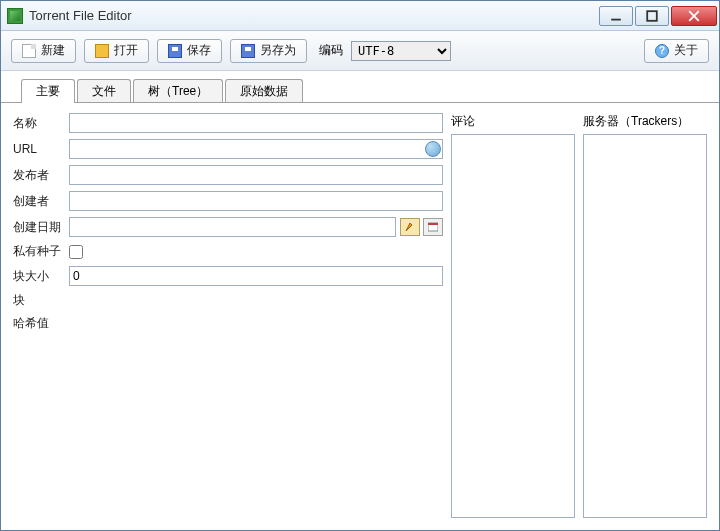 This screenshot has width=720, height=531. Describe the element at coordinates (53, 50) in the screenshot. I see `new-label: 新建` at that location.